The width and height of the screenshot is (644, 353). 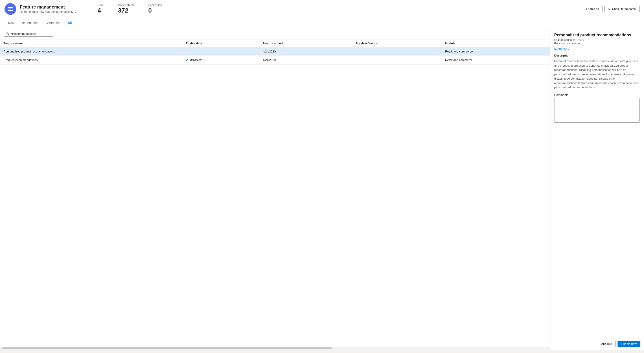 What do you see at coordinates (126, 10) in the screenshot?
I see `stat-not-enabled-value: 372` at bounding box center [126, 10].